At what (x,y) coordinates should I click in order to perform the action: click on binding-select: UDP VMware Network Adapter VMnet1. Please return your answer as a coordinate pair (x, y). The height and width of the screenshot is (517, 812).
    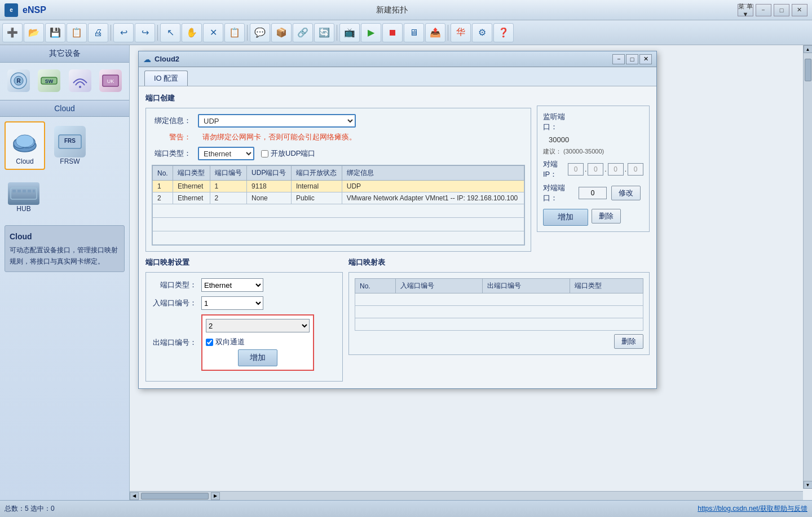
    Looking at the image, I should click on (277, 121).